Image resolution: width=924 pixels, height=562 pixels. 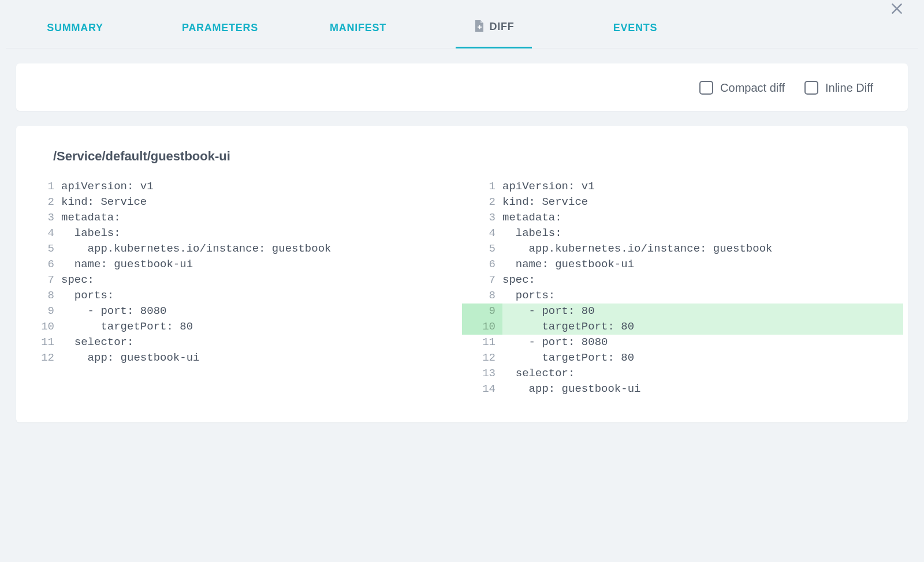 What do you see at coordinates (849, 88) in the screenshot?
I see `checkbox-label: Inline Diff` at bounding box center [849, 88].